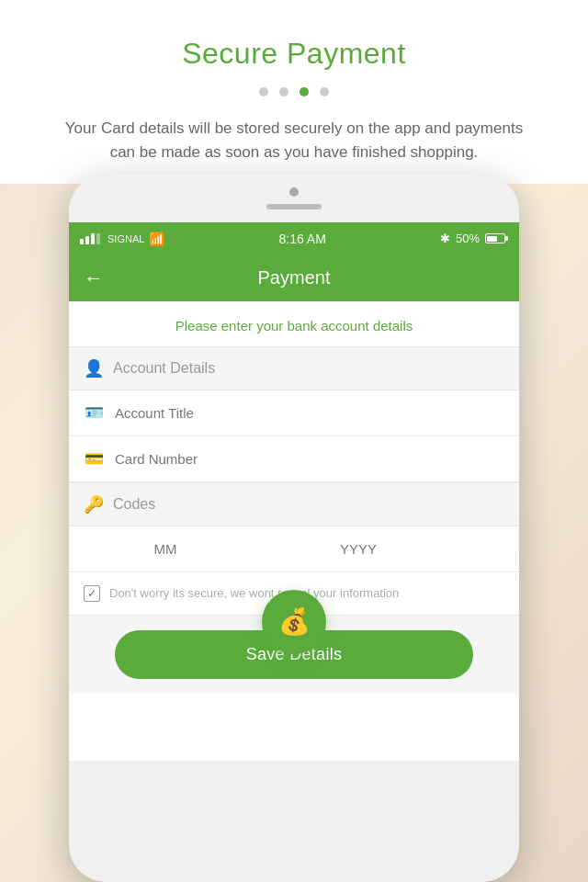 This screenshot has height=882, width=588. What do you see at coordinates (94, 504) in the screenshot?
I see `key-icon: 🔑` at bounding box center [94, 504].